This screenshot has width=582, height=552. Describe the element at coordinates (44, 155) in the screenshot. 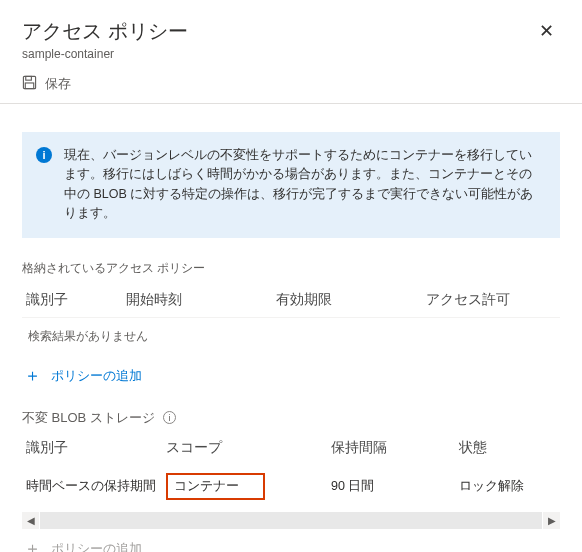

I see `info-icon: i` at that location.